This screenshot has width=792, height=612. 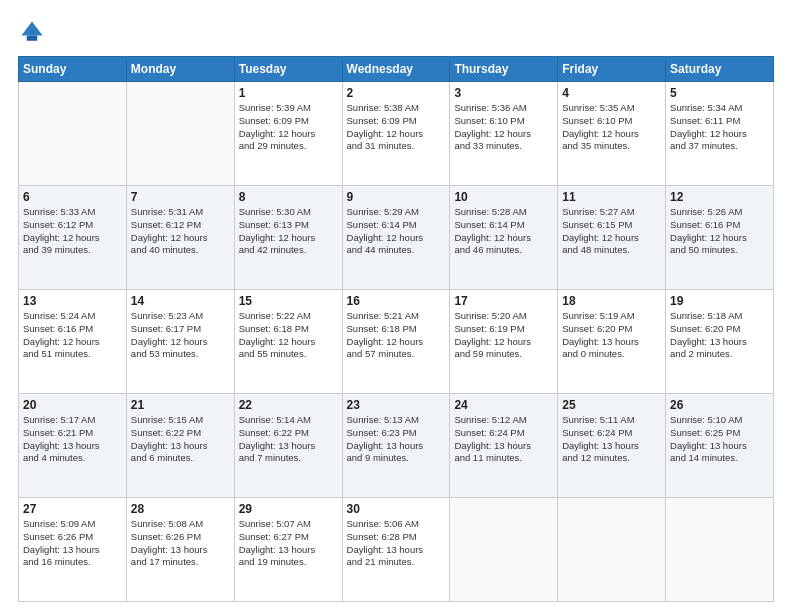 What do you see at coordinates (180, 550) in the screenshot?
I see `calendar-cell: 28Sunrise: 5:08 AM Sunset: 6:26 PM Dayli…` at bounding box center [180, 550].